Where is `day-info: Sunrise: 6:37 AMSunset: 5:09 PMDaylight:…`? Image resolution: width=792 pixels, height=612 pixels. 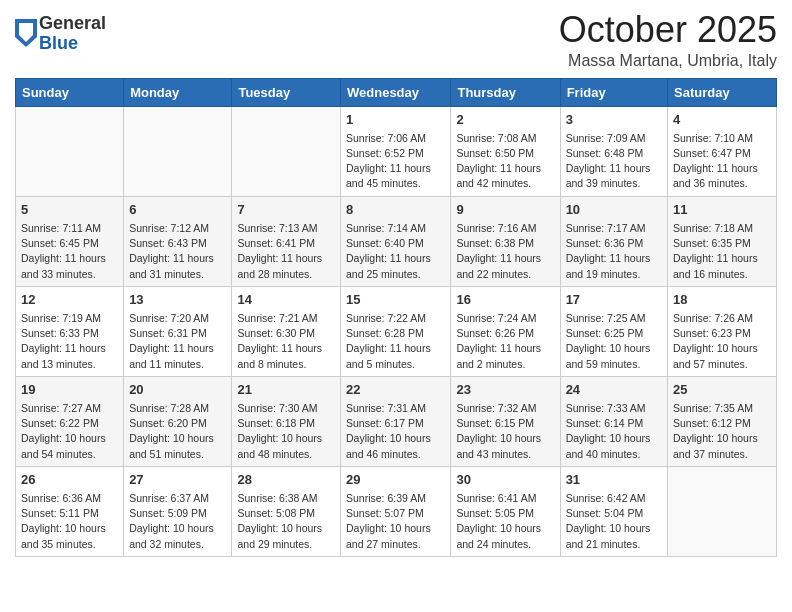 day-info: Sunrise: 6:37 AMSunset: 5:09 PMDaylight:… is located at coordinates (178, 522).